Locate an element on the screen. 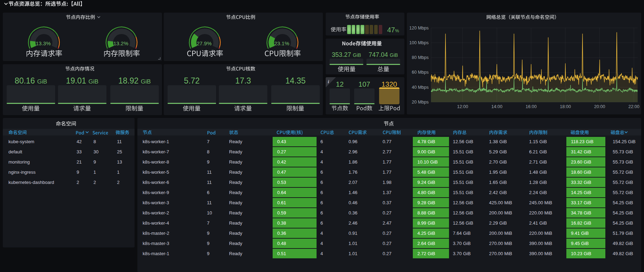 This screenshot has height=272, width=644. svg-text: 120 Mbps is located at coordinates (419, 28).